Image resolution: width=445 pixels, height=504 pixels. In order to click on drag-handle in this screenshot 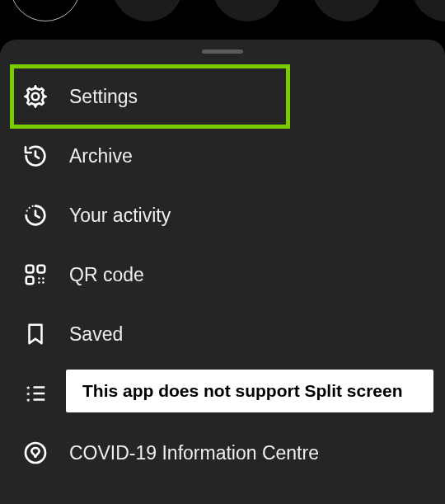, I will do `click(222, 51)`.